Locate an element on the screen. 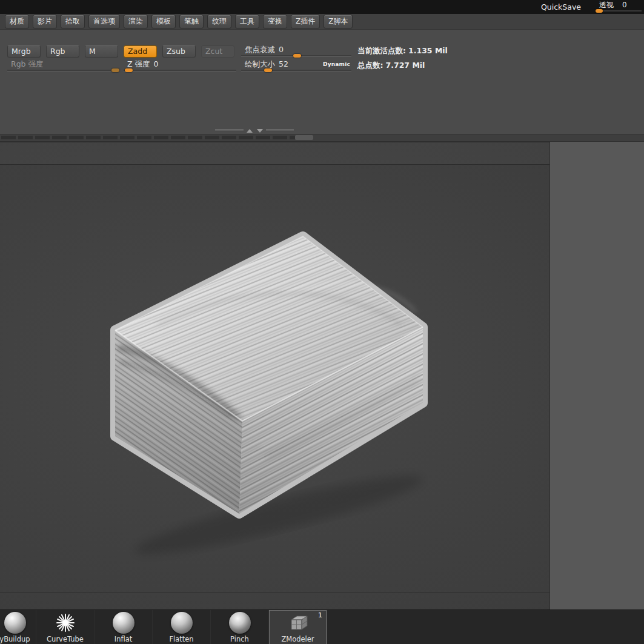 The image size is (644, 644). fuzzy-sphere-icon is located at coordinates (15, 623).